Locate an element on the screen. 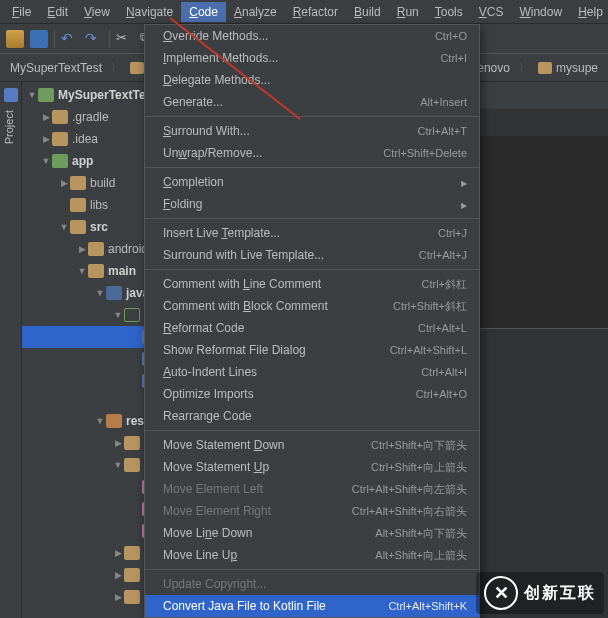 The height and width of the screenshot is (618, 608). menu-item: Delegate Methods... is located at coordinates (312, 80).